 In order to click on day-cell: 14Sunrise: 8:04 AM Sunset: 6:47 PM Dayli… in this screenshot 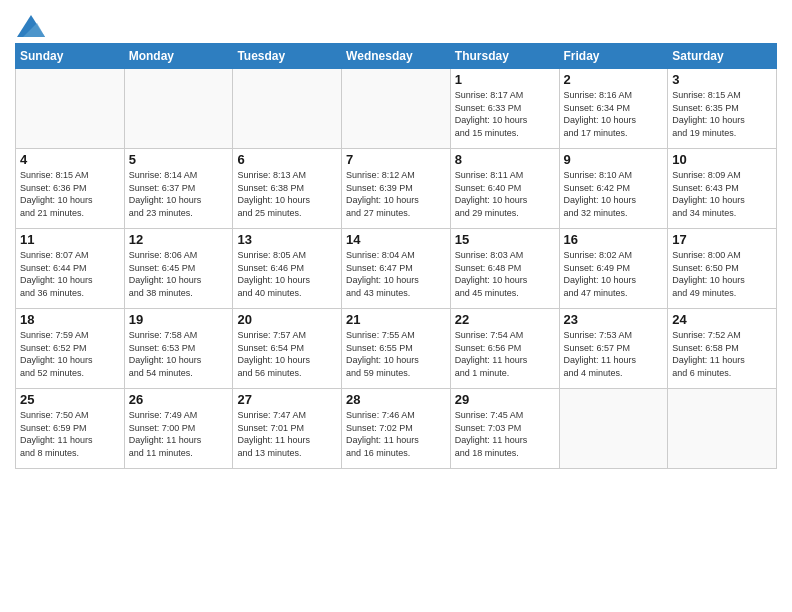, I will do `click(396, 269)`.